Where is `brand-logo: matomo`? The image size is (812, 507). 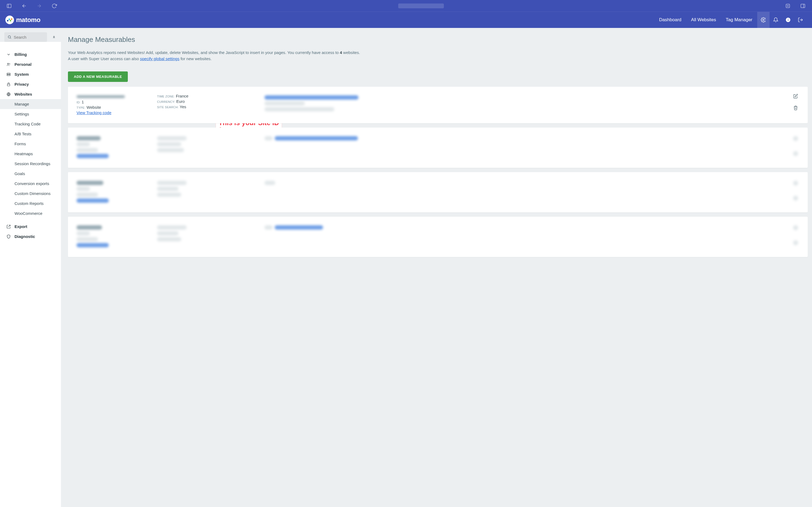 brand-logo: matomo is located at coordinates (23, 20).